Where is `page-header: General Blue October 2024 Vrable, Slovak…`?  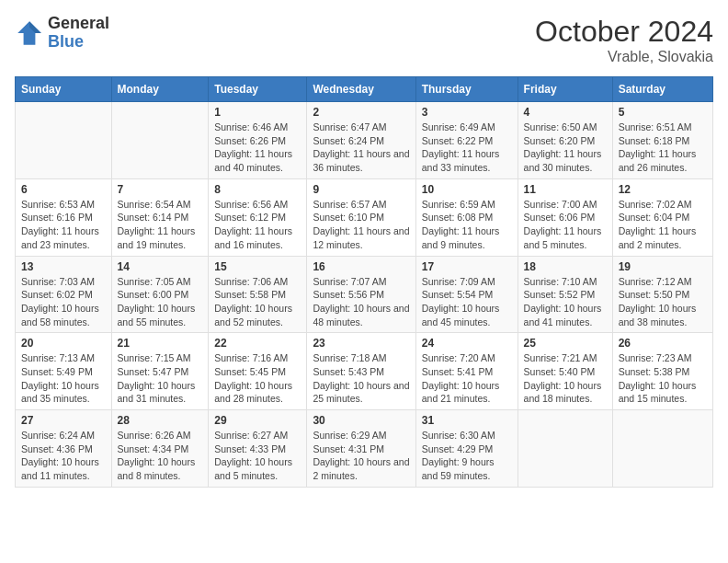 page-header: General Blue October 2024 Vrable, Slovak… is located at coordinates (364, 40).